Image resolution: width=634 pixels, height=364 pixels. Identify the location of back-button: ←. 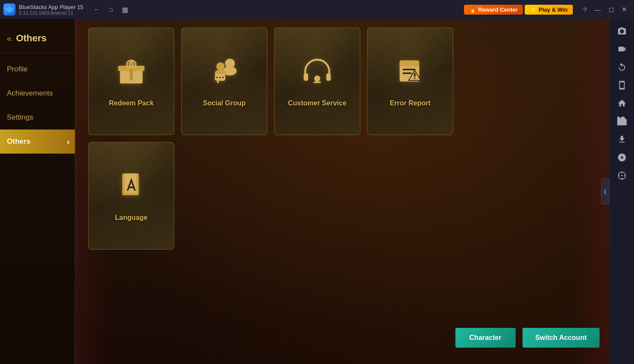
(97, 9).